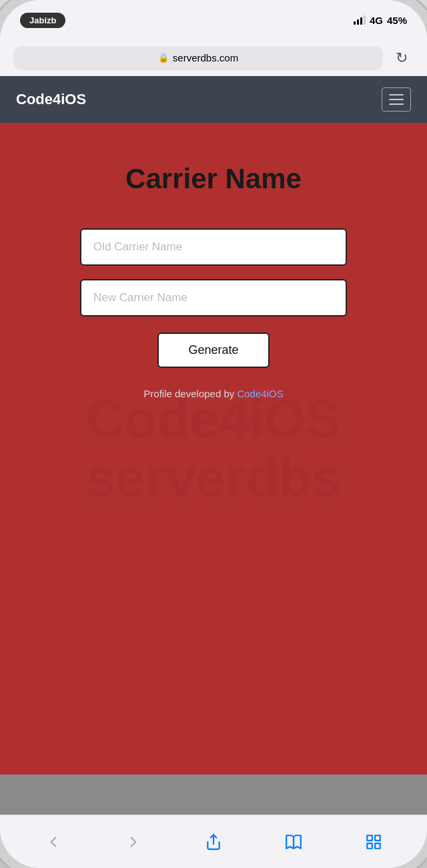 This screenshot has width=427, height=868. What do you see at coordinates (402, 58) in the screenshot?
I see `refresh-button: ↻` at bounding box center [402, 58].